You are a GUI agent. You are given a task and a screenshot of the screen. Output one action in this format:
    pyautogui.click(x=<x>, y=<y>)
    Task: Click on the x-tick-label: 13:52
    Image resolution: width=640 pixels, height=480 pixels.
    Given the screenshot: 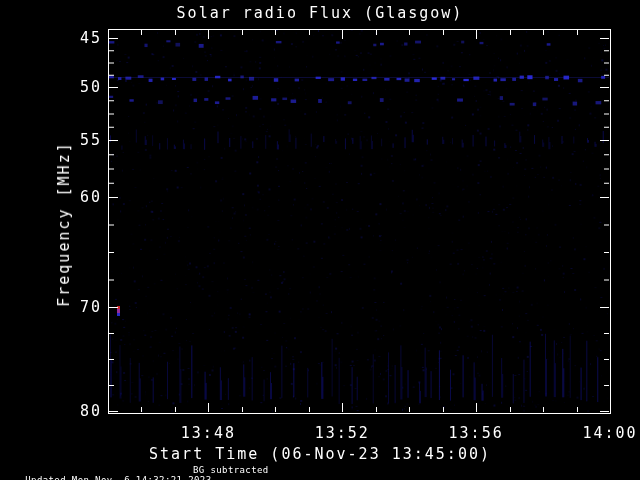 What is the action you would take?
    pyautogui.click(x=342, y=433)
    